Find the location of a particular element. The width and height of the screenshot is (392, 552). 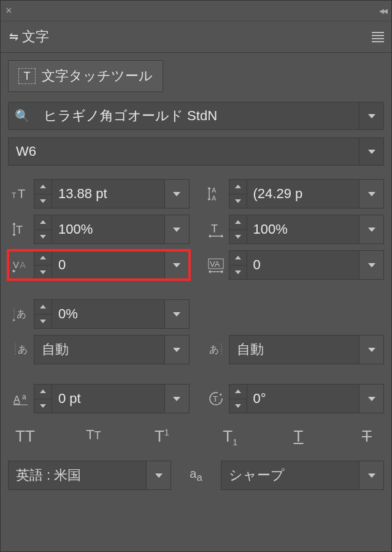

language-dropdown is located at coordinates (159, 475).